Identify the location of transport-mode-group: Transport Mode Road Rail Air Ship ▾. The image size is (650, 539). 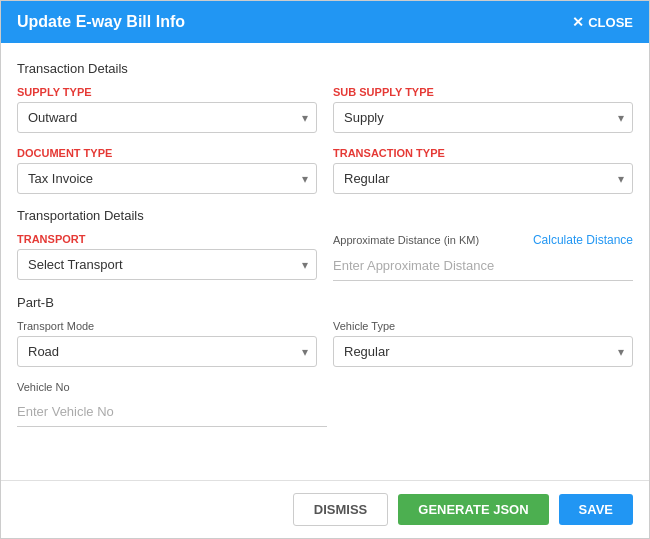
(167, 344).